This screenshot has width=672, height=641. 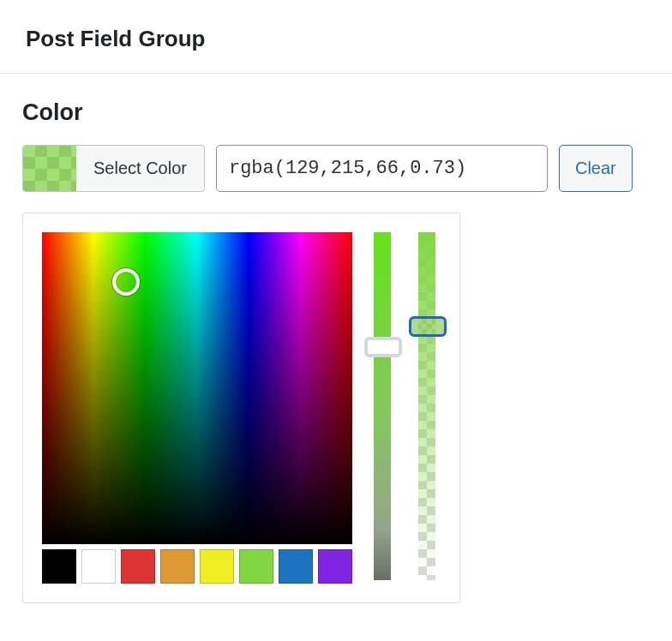 I want to click on select-color-label: Select Color, so click(x=141, y=168).